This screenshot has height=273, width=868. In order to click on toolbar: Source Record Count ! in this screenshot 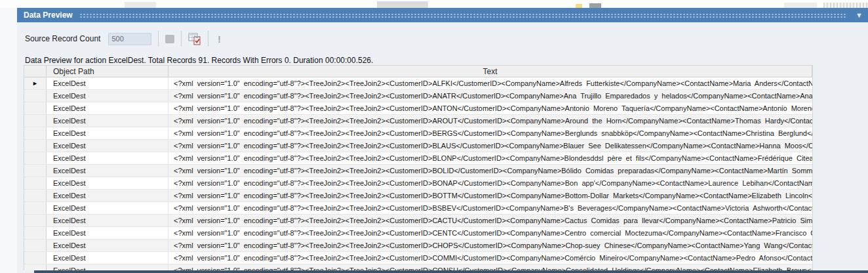, I will do `click(124, 39)`.